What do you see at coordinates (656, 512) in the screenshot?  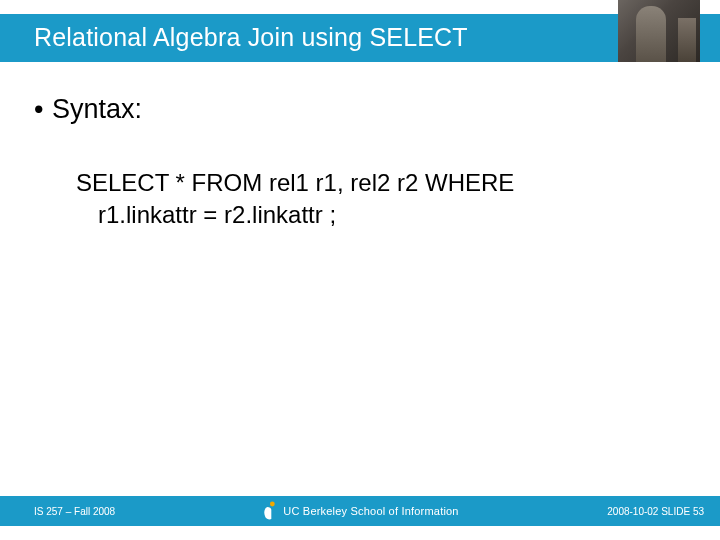 I see `footer-right-text: 2008-10-02 SLIDE 53` at bounding box center [656, 512].